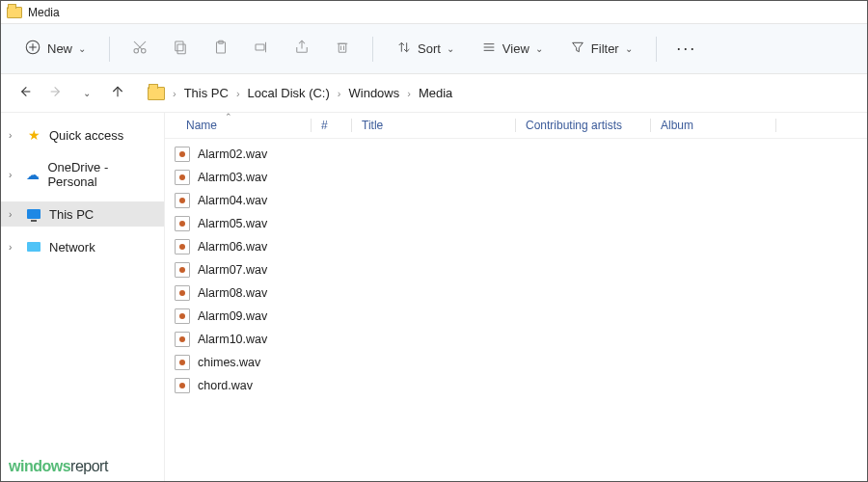  I want to click on file-row: chord.wav, so click(516, 386).